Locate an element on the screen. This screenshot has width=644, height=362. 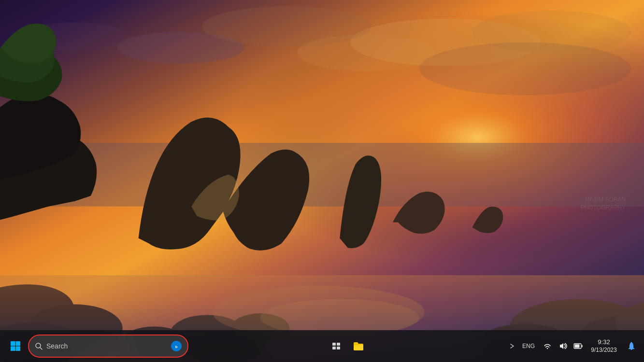
svg-text: NASIM SORAN is located at coordinates (605, 199).